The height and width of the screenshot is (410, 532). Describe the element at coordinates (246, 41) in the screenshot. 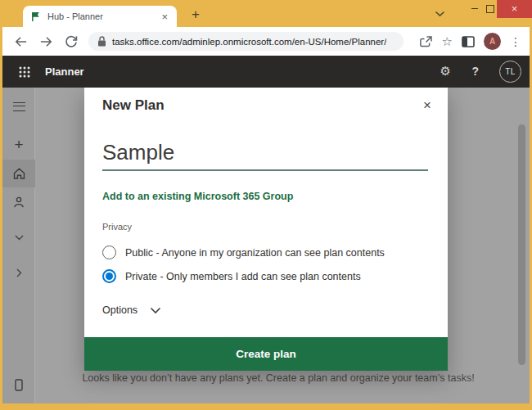

I see `address-bar: tasks.office.com/adminlep.onmicrosoft.co…` at that location.